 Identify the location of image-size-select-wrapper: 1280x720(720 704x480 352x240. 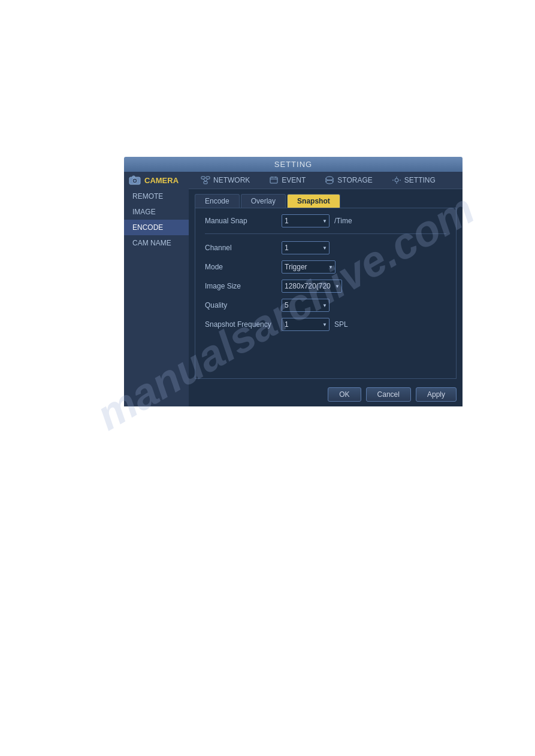
(312, 286).